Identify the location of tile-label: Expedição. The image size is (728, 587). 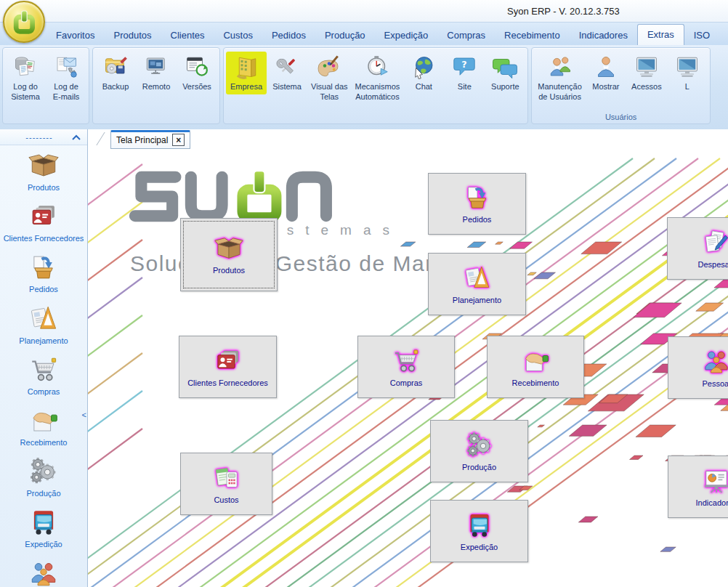
(480, 548).